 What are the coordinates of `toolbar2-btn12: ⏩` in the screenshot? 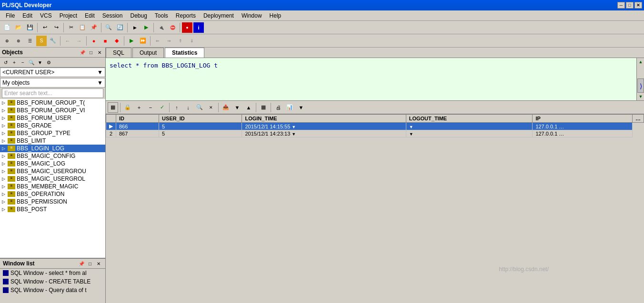 It's located at (143, 41).